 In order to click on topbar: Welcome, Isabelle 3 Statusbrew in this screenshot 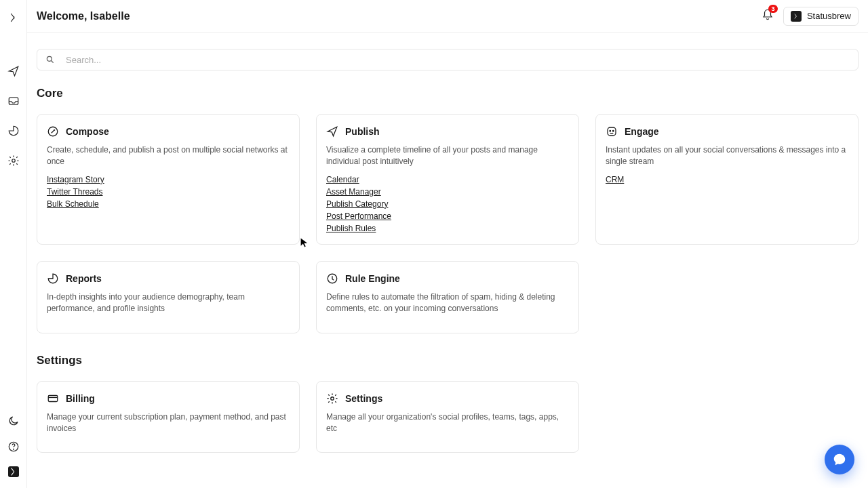, I will do `click(448, 16)`.